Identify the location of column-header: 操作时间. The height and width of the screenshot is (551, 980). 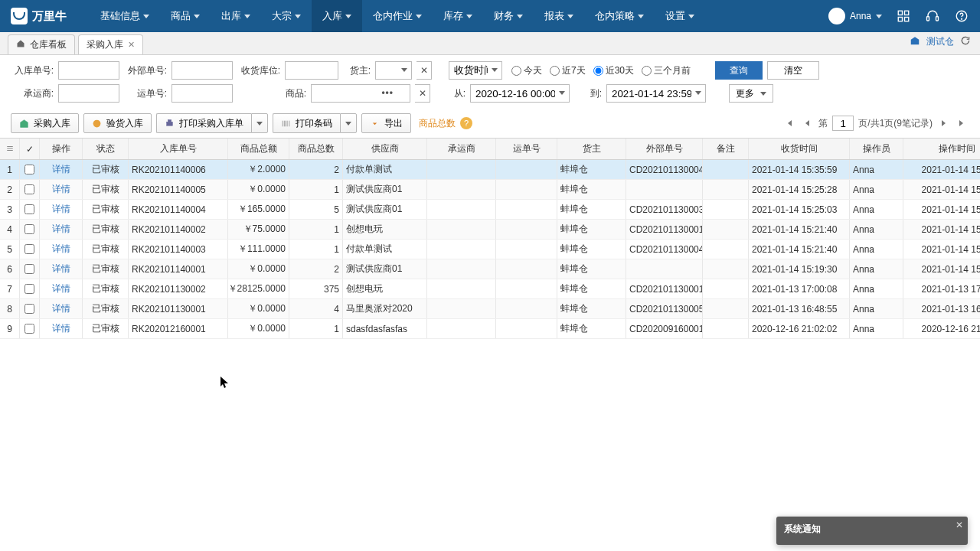
(942, 148).